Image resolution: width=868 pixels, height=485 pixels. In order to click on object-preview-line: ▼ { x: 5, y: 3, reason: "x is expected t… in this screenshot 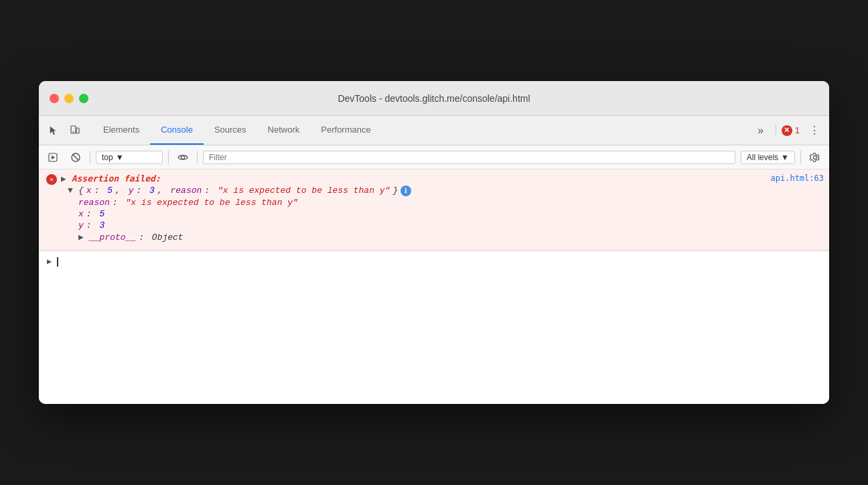, I will do `click(443, 191)`.